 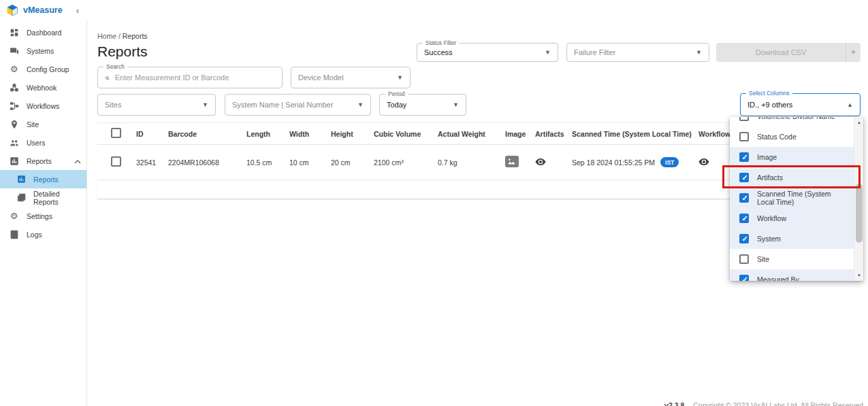 What do you see at coordinates (781, 52) in the screenshot?
I see `download-csv-button: Download CSV` at bounding box center [781, 52].